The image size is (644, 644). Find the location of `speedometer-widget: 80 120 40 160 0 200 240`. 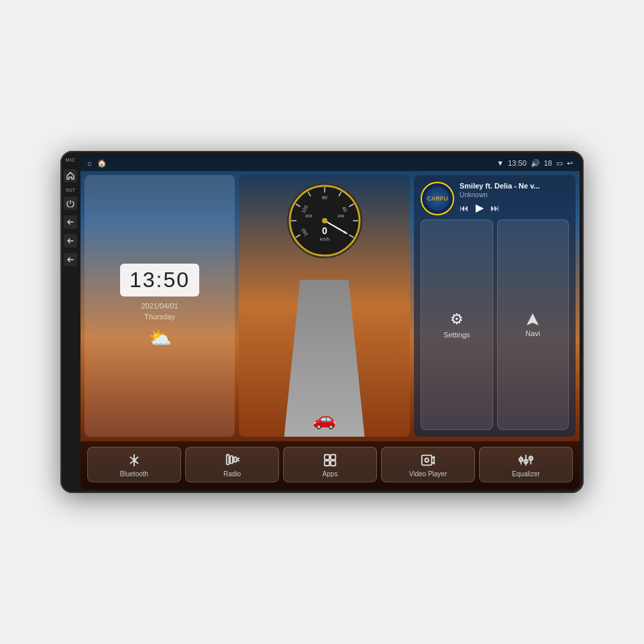

speedometer-widget: 80 120 40 160 0 200 240 is located at coordinates (325, 306).